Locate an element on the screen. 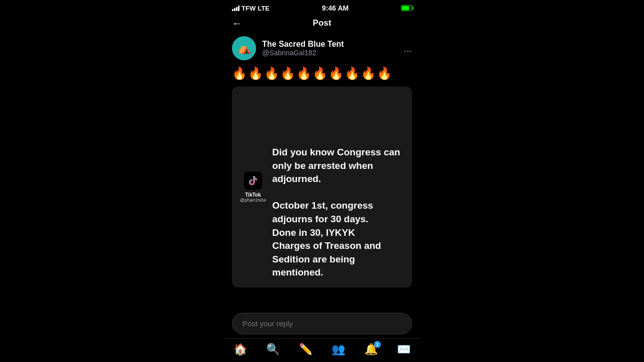 The image size is (644, 362). author-info: ⛺ The Sacred Blue Tent @SabrinaGal182 is located at coordinates (288, 48).